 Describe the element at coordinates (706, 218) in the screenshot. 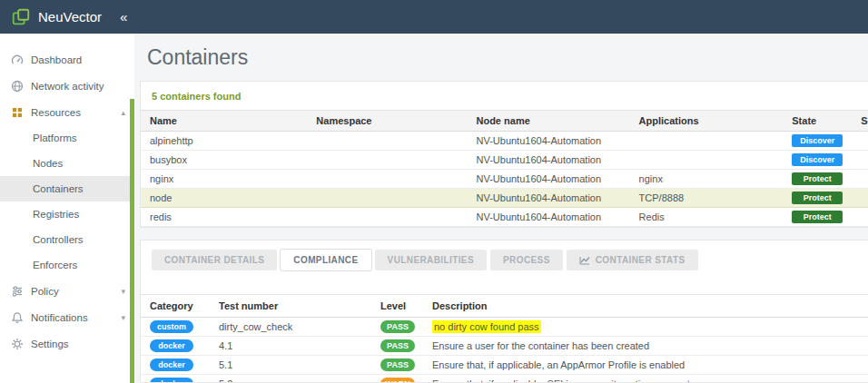

I see `cell-applications: Redis` at that location.